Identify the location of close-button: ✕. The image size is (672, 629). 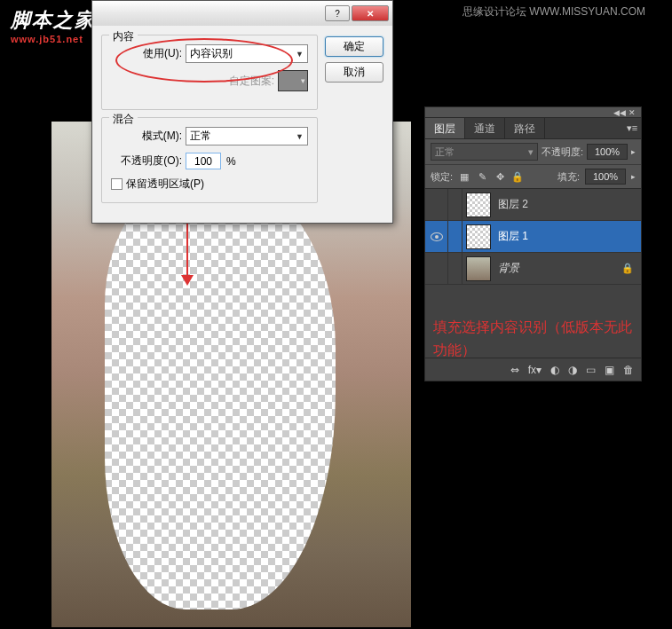
(370, 13).